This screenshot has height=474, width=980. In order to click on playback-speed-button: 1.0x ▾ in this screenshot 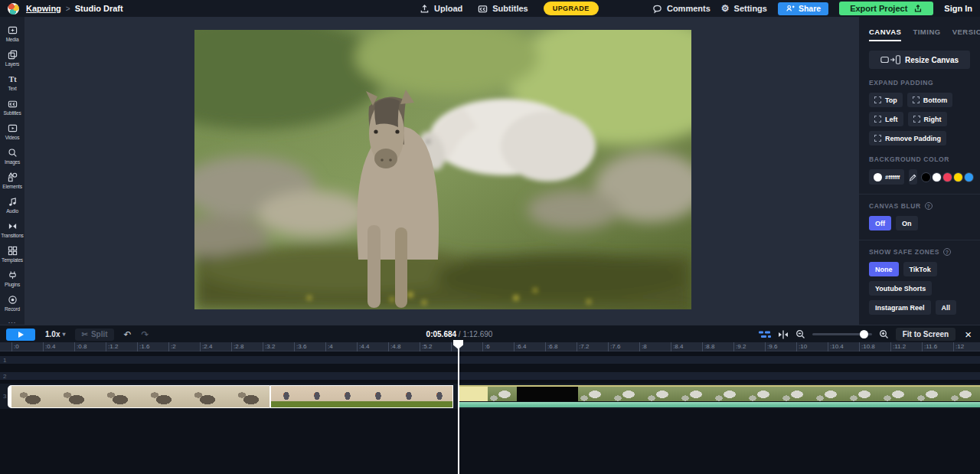, I will do `click(55, 334)`.